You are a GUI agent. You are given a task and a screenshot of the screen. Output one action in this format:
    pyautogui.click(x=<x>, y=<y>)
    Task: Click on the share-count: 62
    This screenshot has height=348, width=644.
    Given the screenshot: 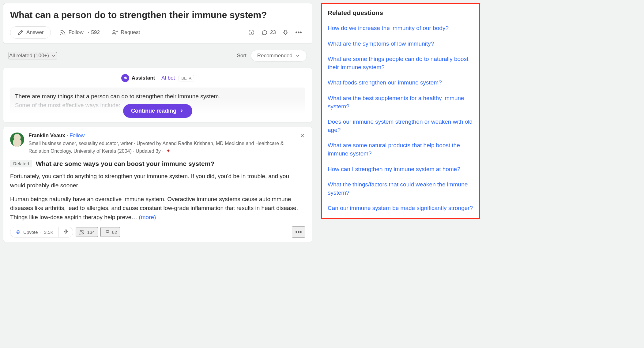 What is the action you would take?
    pyautogui.click(x=115, y=232)
    